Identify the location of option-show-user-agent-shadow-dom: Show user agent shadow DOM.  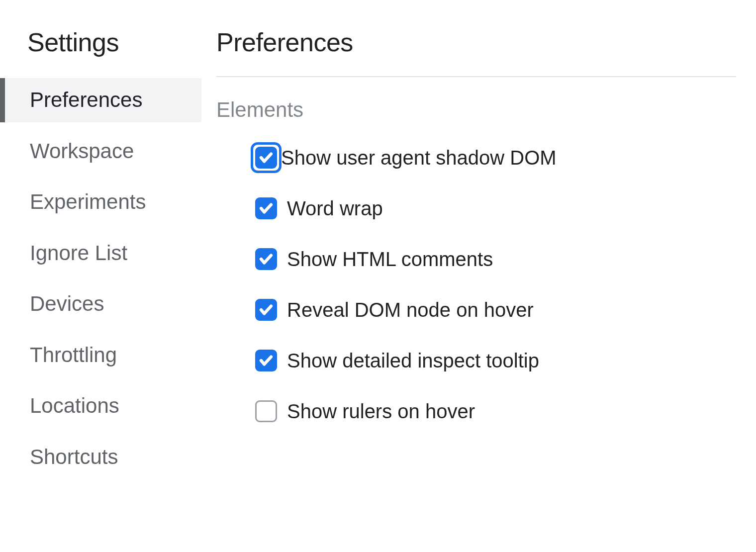
(476, 158).